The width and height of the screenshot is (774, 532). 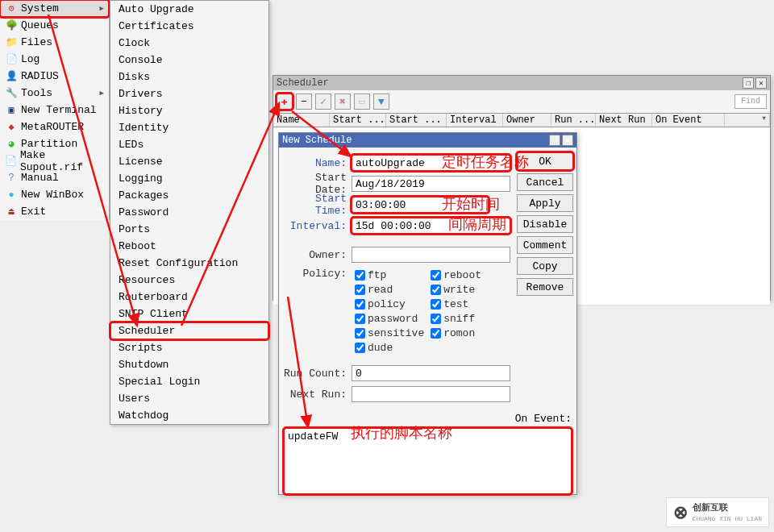 What do you see at coordinates (431, 255) in the screenshot?
I see `owner-input` at bounding box center [431, 255].